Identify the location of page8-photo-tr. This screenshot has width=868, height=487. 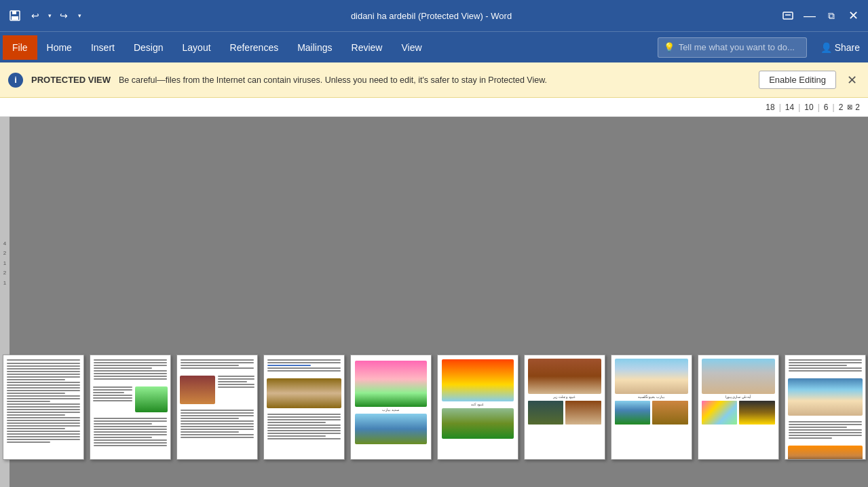
(671, 413).